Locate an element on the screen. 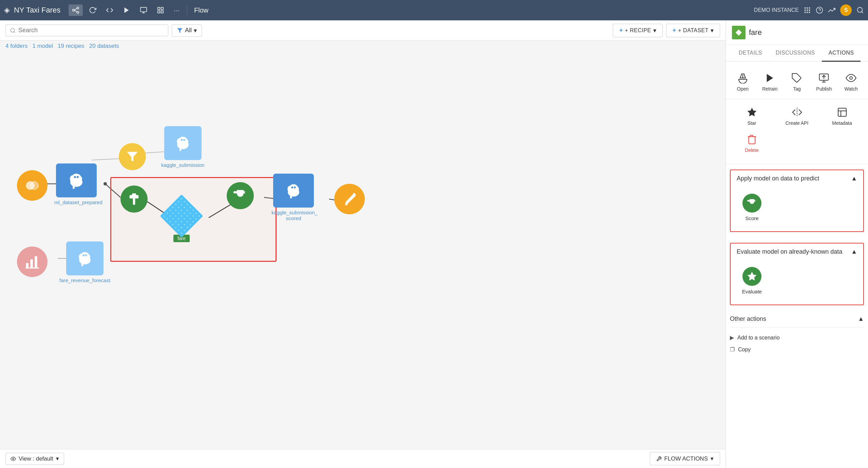  tab-discussions: DISCUSSIONS is located at coordinates (795, 54).